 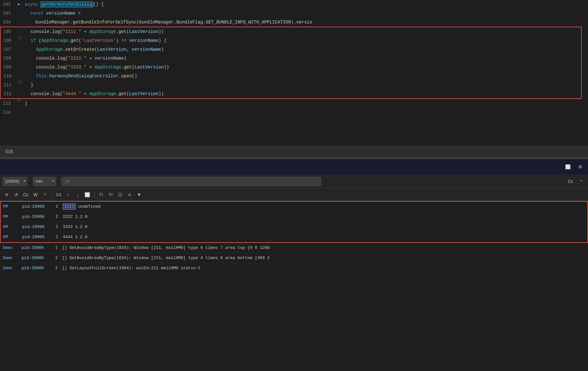 What do you see at coordinates (294, 237) in the screenshot?
I see `log-row-3: PP pid-29906 I 4444 1.2.0` at bounding box center [294, 237].